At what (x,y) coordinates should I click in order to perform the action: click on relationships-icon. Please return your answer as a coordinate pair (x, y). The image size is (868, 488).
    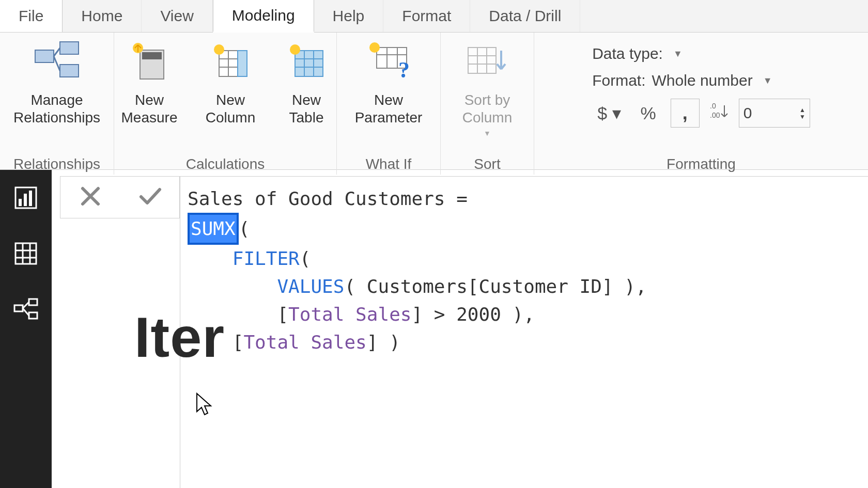
    Looking at the image, I should click on (57, 61).